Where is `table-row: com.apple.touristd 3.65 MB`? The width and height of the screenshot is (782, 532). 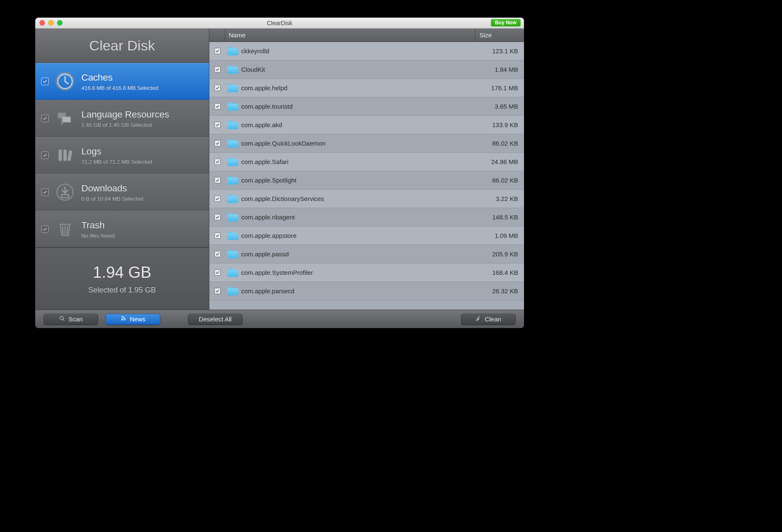
table-row: com.apple.touristd 3.65 MB is located at coordinates (367, 107).